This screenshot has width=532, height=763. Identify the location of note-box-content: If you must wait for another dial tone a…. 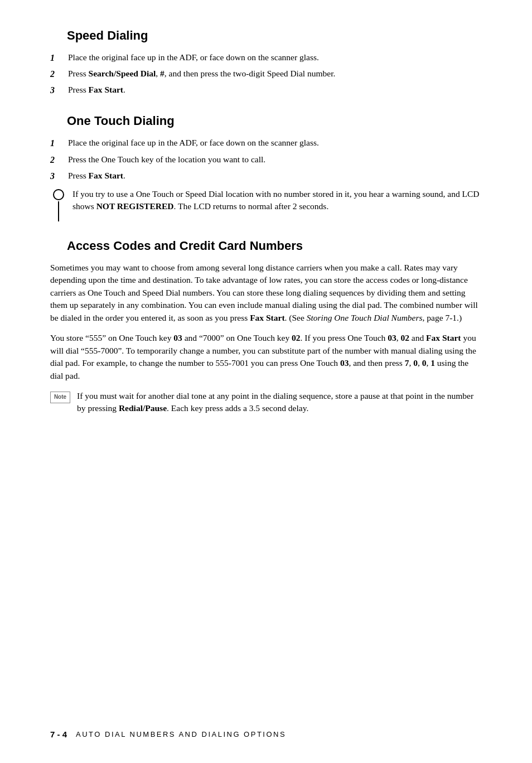
(279, 403).